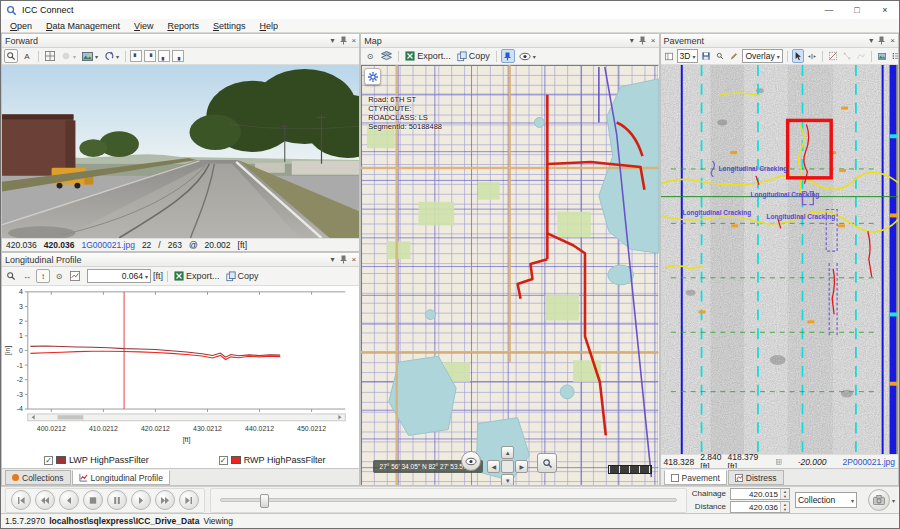 The image size is (900, 529). I want to click on grid-marker-icon, so click(778, 462).